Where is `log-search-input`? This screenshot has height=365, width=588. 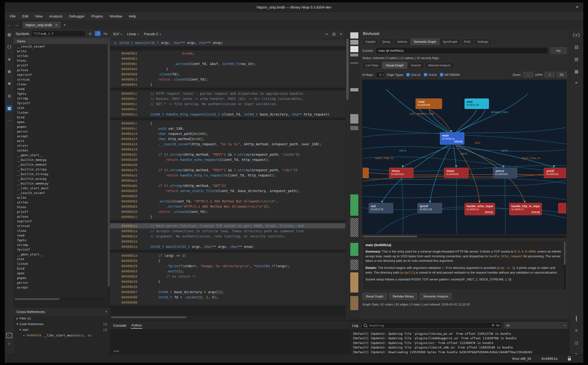 log-search-input is located at coordinates (429, 325).